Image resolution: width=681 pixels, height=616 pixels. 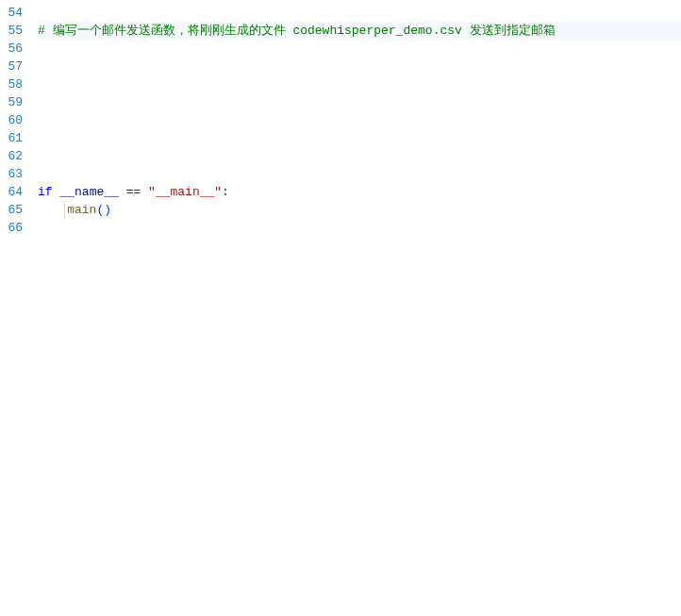 I want to click on code-token: main, so click(x=81, y=209).